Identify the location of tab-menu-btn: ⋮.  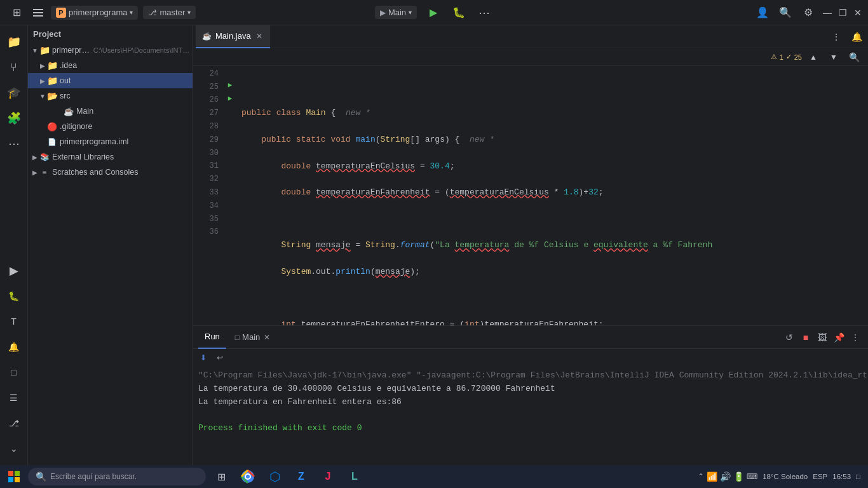
(836, 37).